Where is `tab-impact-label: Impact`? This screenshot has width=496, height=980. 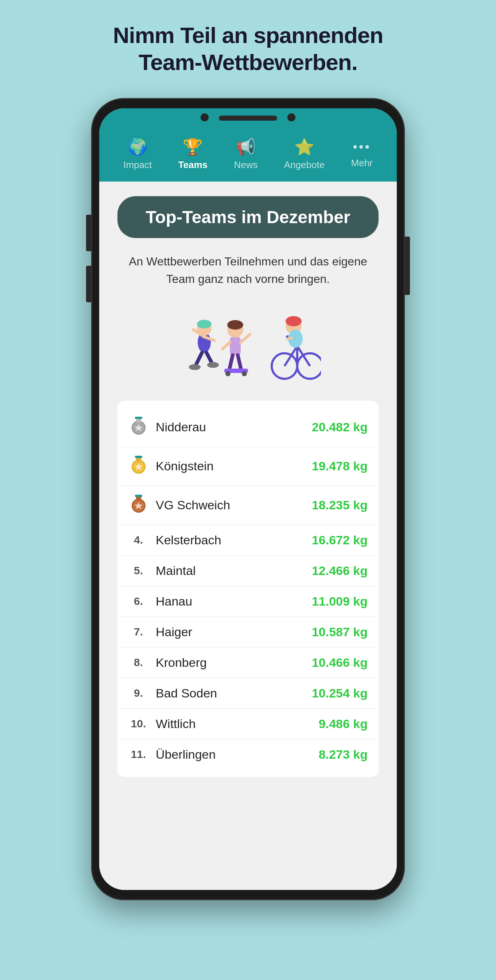 tab-impact-label: Impact is located at coordinates (138, 165).